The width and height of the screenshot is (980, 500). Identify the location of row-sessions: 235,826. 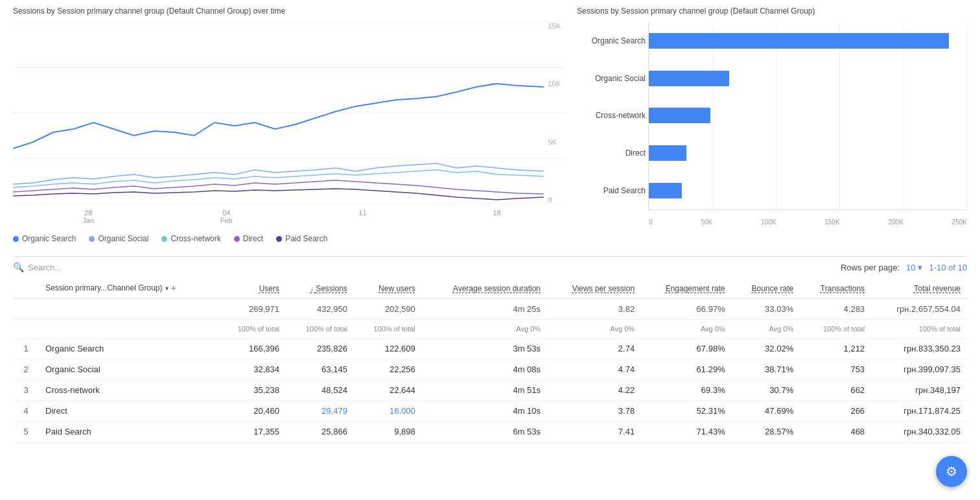
(320, 349).